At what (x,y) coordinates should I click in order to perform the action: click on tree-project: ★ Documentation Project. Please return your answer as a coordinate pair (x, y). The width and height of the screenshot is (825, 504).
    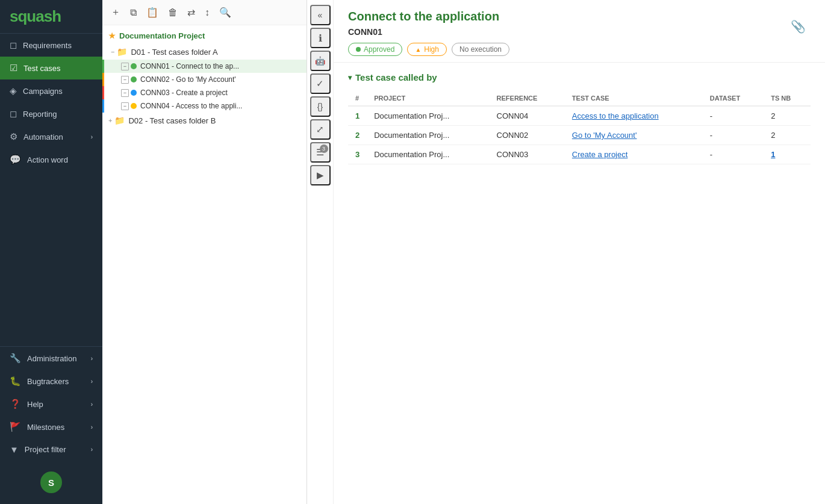
    Looking at the image, I should click on (205, 36).